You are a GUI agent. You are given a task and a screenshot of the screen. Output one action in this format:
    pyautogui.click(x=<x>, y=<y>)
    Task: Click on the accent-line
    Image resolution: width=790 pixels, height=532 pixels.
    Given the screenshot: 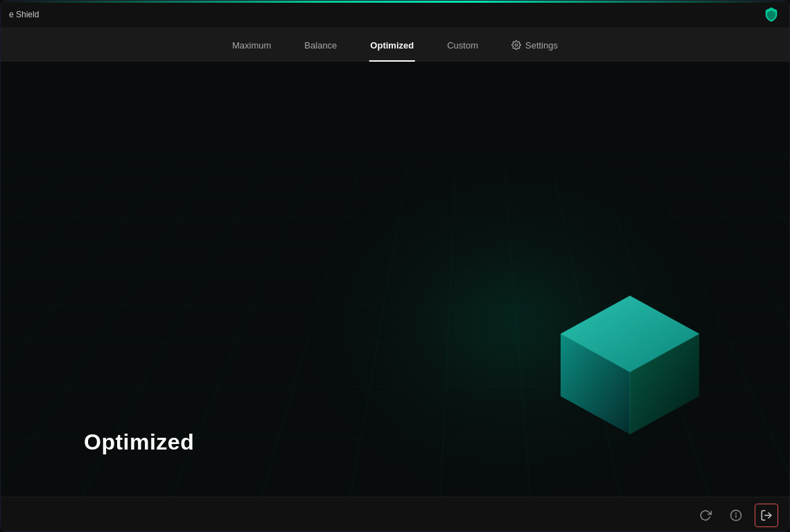 What is the action you would take?
    pyautogui.click(x=395, y=1)
    